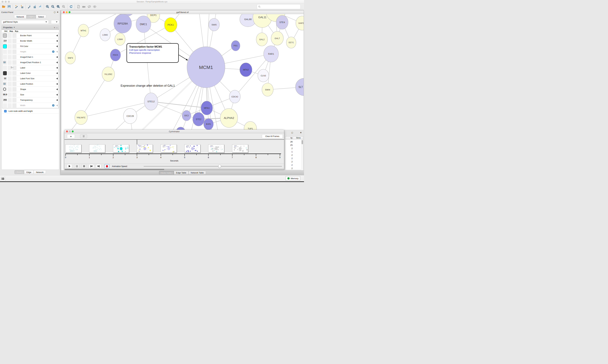  I want to click on timeline-scrollbar-thumb, so click(114, 169).